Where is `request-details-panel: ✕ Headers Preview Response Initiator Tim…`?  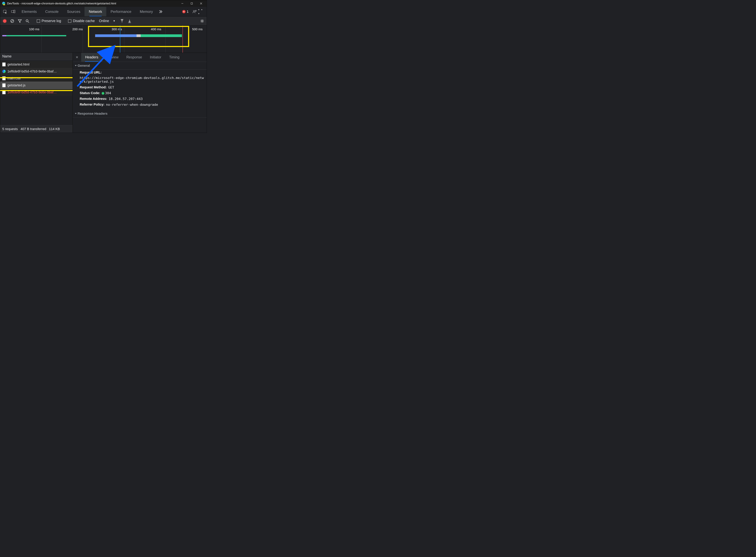 request-details-panel: ✕ Headers Preview Response Initiator Tim… is located at coordinates (140, 93).